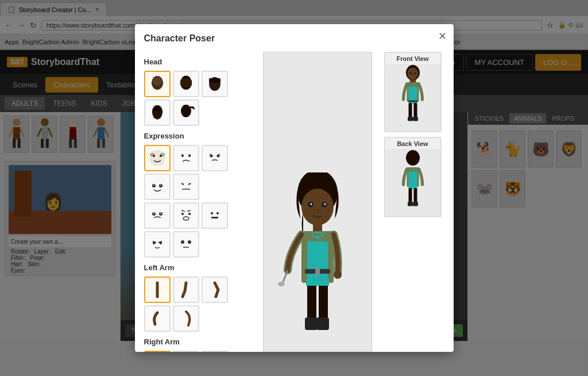  I want to click on modal-right-views: Front View, so click(413, 202).